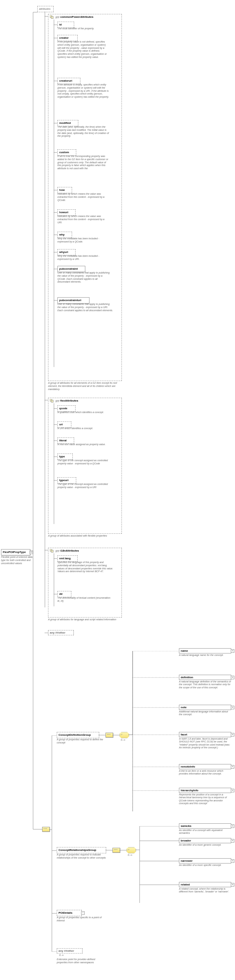  What do you see at coordinates (17, 560) in the screenshot?
I see `root-desc: Flexible point-of-interest data type for…` at bounding box center [17, 560].